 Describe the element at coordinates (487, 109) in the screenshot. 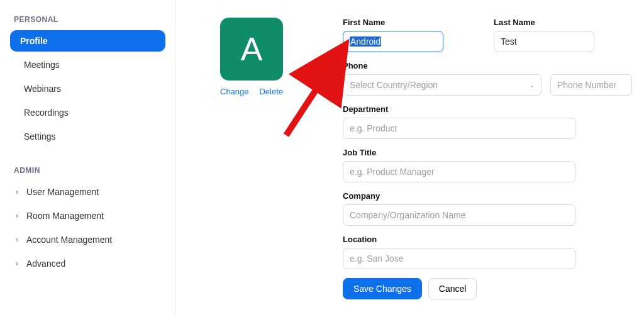

I see `department-label: Department` at that location.